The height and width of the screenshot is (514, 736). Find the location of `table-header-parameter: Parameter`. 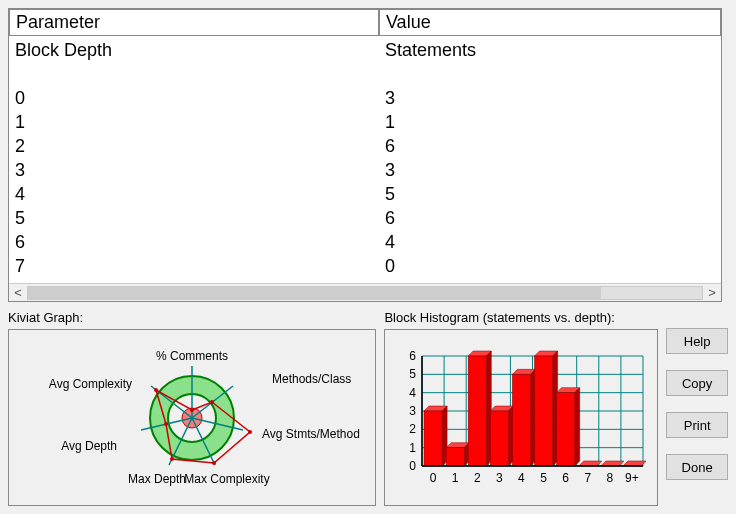

table-header-parameter: Parameter is located at coordinates (194, 22).